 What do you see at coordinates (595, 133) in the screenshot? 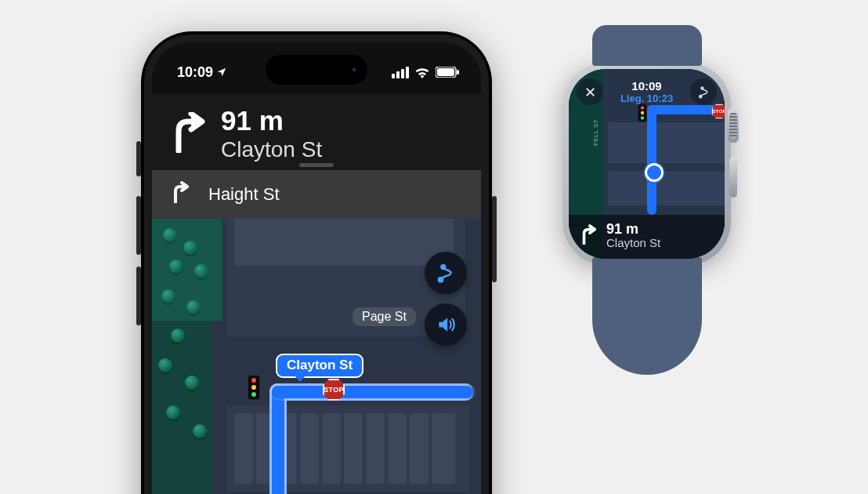
I see `street-label-fell: FELL ST` at bounding box center [595, 133].